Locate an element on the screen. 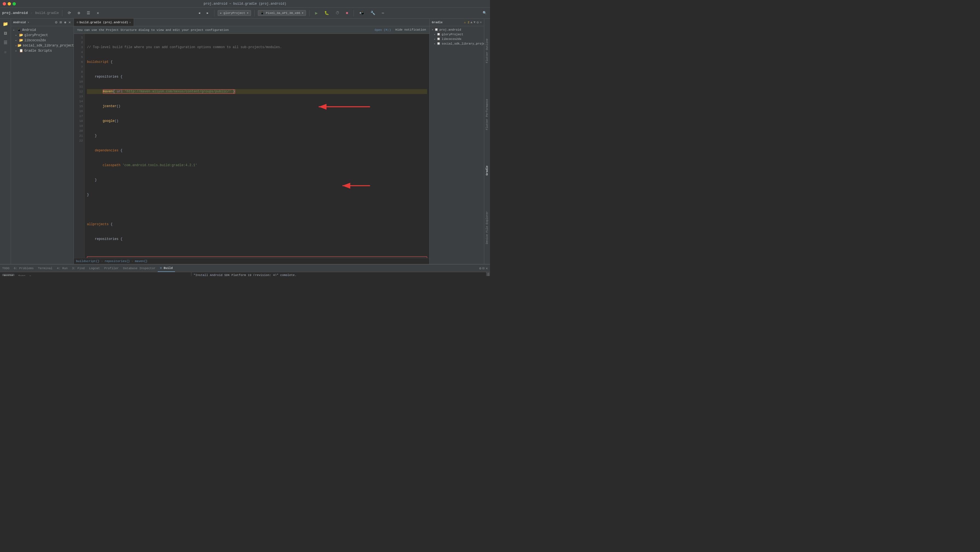 Image resolution: width=980 pixels, height=552 pixels. gradle-item-libcocos: ▸ 🔲 libcocos2dx is located at coordinates (457, 39).